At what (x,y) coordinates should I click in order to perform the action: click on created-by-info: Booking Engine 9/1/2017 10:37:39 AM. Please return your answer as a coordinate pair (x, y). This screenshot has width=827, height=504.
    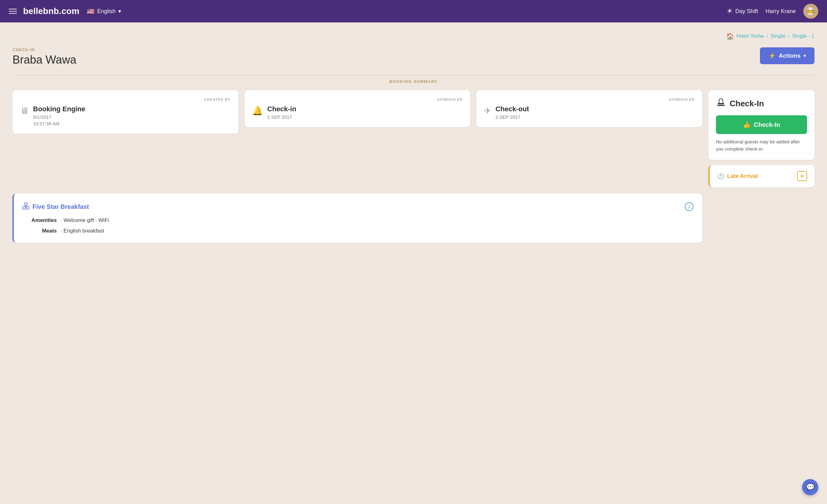
    Looking at the image, I should click on (59, 115).